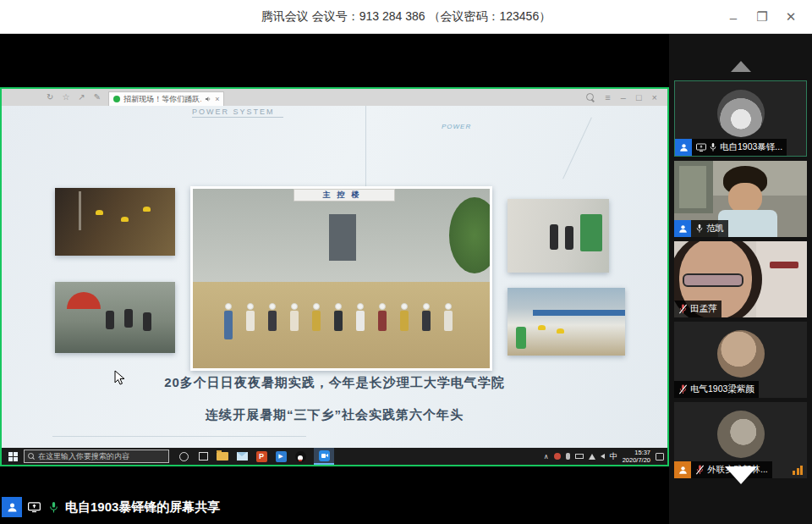 Image resolution: width=812 pixels, height=524 pixels. I want to click on refresh-icon: ↻, so click(50, 97).